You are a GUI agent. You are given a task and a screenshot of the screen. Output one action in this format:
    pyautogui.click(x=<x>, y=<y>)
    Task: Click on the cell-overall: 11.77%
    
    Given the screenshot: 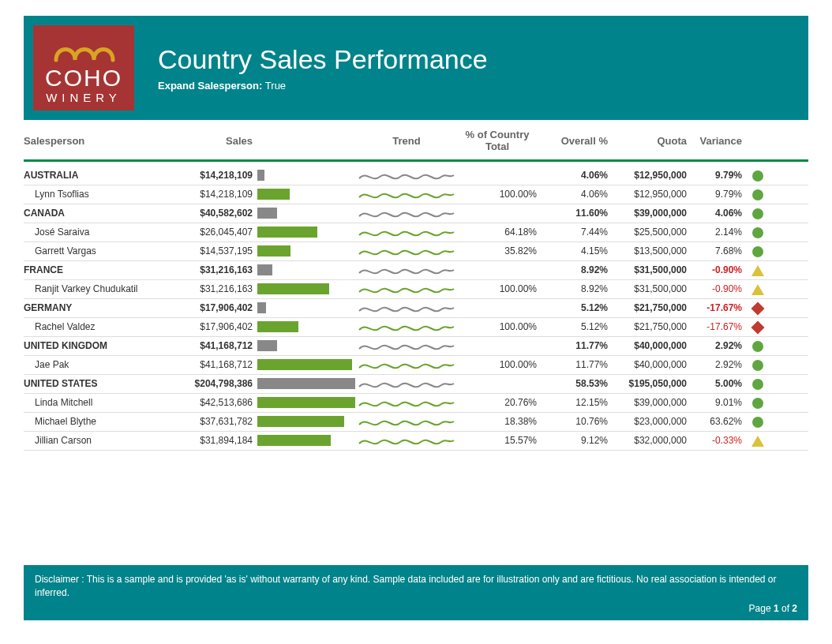 What is the action you would take?
    pyautogui.click(x=572, y=365)
    